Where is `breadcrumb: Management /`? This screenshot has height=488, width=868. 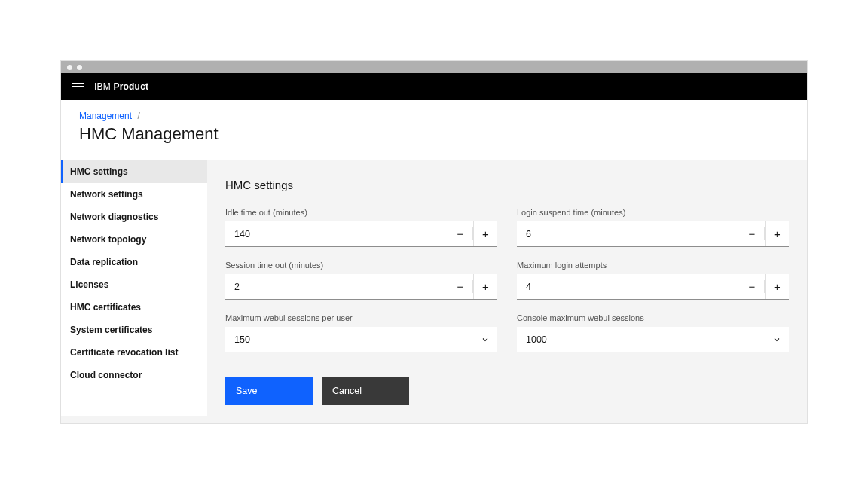
breadcrumb: Management / is located at coordinates (434, 116).